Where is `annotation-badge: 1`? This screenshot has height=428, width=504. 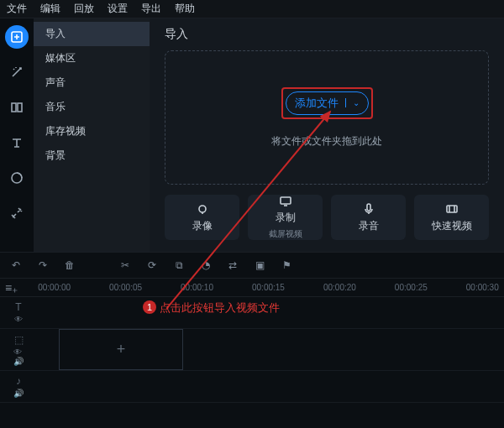 annotation-badge: 1 is located at coordinates (150, 307).